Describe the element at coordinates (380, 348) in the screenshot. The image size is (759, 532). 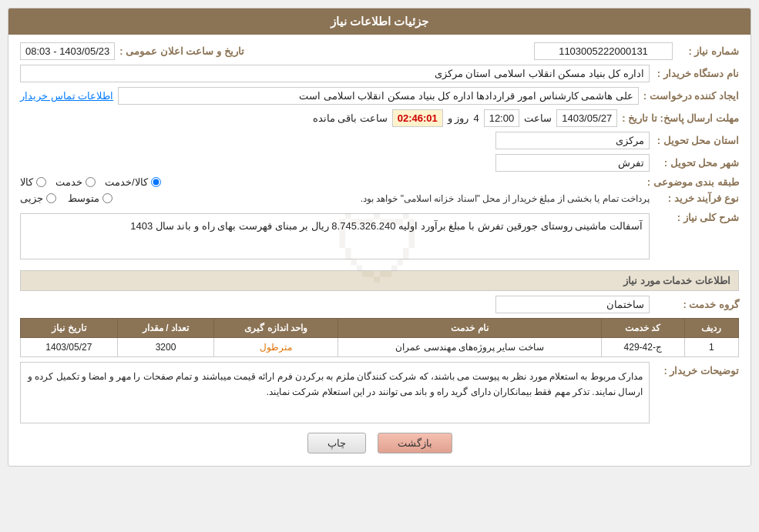
I see `services-table-body: 1ج-42-429ساخت سایر پروژه‌های مهندسی عمرا…` at that location.